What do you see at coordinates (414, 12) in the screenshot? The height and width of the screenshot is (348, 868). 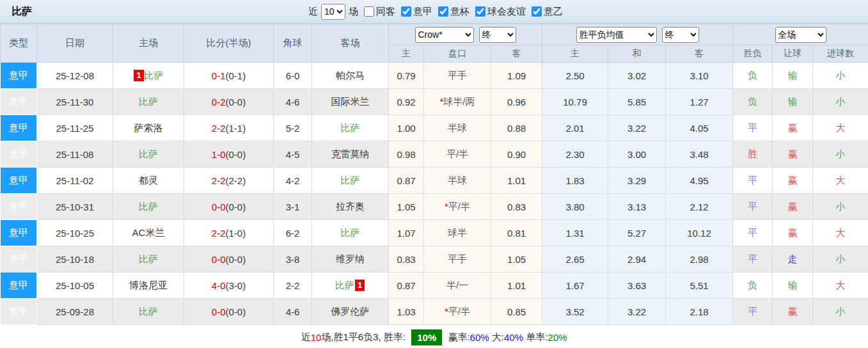 I see `filter-checkbox-1: 意甲` at bounding box center [414, 12].